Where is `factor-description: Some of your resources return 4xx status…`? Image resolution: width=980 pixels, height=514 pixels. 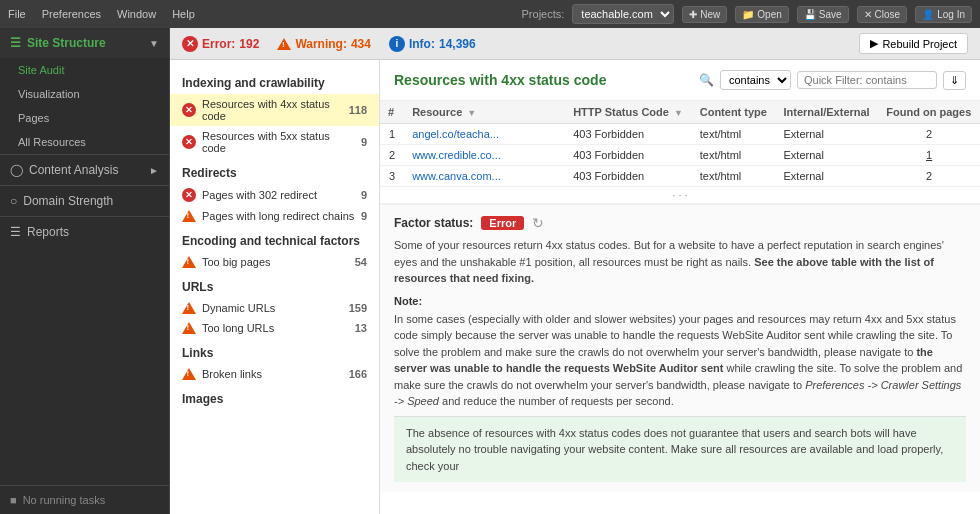 factor-description: Some of your resources return 4xx status… is located at coordinates (680, 262).